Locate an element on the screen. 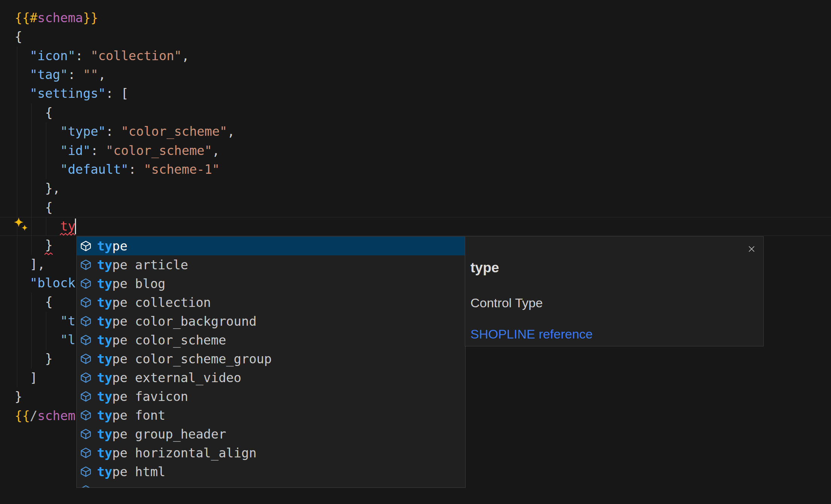  suggestion-label: pe color_background is located at coordinates (184, 321).